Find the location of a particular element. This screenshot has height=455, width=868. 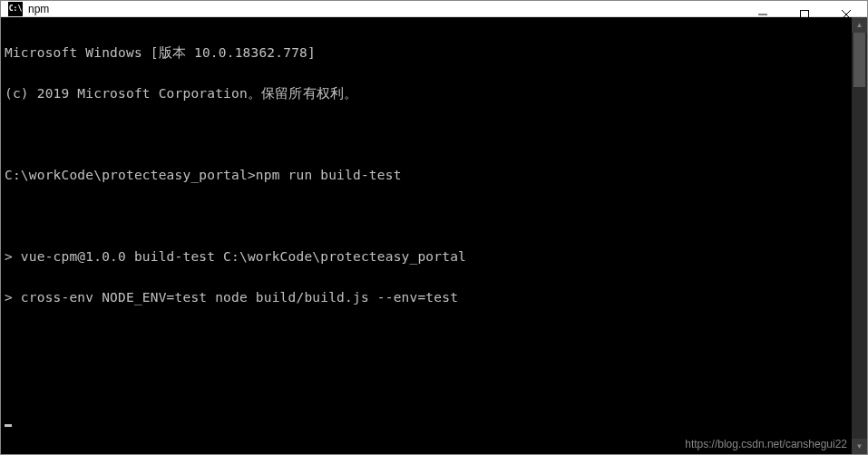

terminal-line: (c) 2019 Microsoft Corporation。保留所有权利。 is located at coordinates (428, 94).